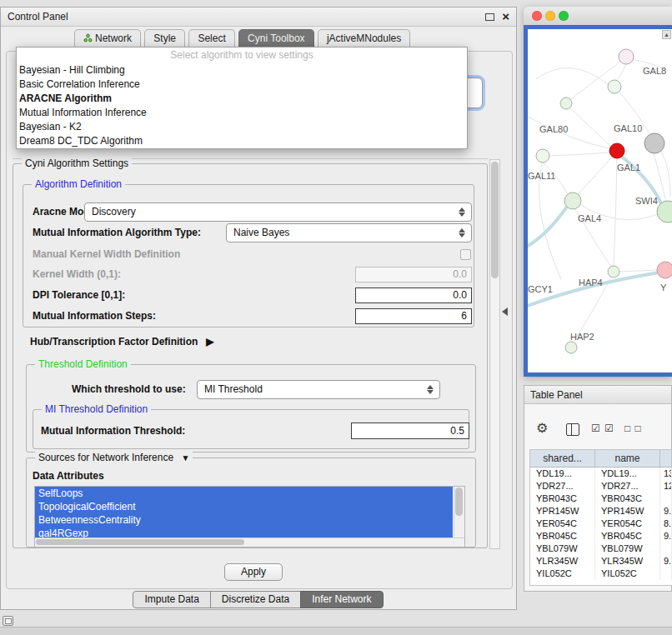 This screenshot has height=635, width=672. What do you see at coordinates (634, 428) in the screenshot?
I see `deselect-columns-icon: □ □` at bounding box center [634, 428].